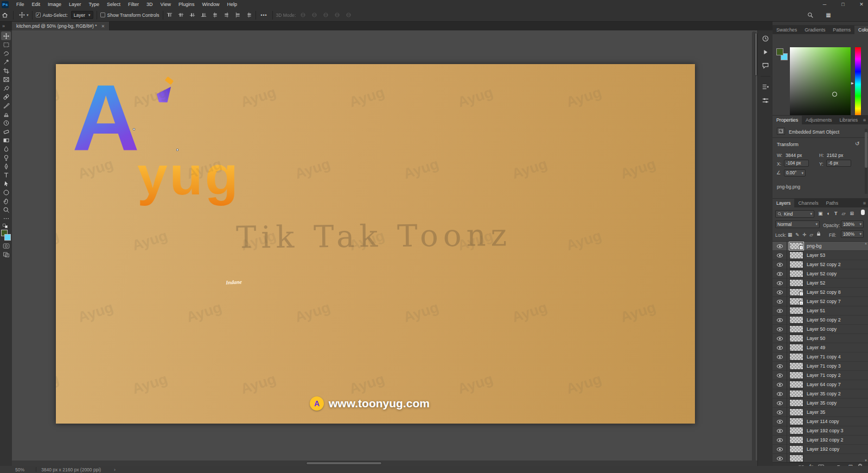 This screenshot has width=868, height=473. What do you see at coordinates (866, 352) in the screenshot?
I see `layers-scrollbar: ▲ ▼` at bounding box center [866, 352].